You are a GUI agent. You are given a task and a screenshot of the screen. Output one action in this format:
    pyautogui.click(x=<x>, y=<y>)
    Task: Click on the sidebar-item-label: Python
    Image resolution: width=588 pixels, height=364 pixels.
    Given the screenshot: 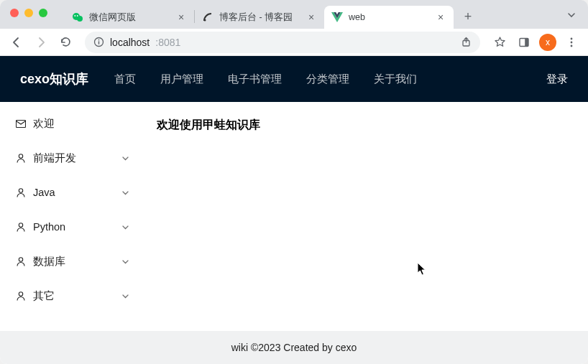 What is the action you would take?
    pyautogui.click(x=49, y=227)
    